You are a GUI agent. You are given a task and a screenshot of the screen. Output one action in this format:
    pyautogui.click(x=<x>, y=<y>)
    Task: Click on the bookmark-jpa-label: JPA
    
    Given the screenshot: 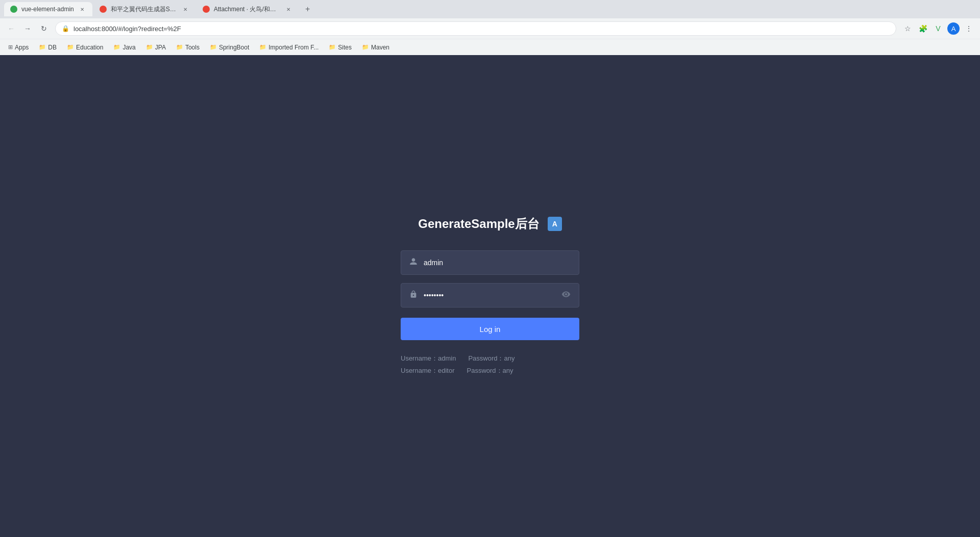 What is the action you would take?
    pyautogui.click(x=160, y=47)
    